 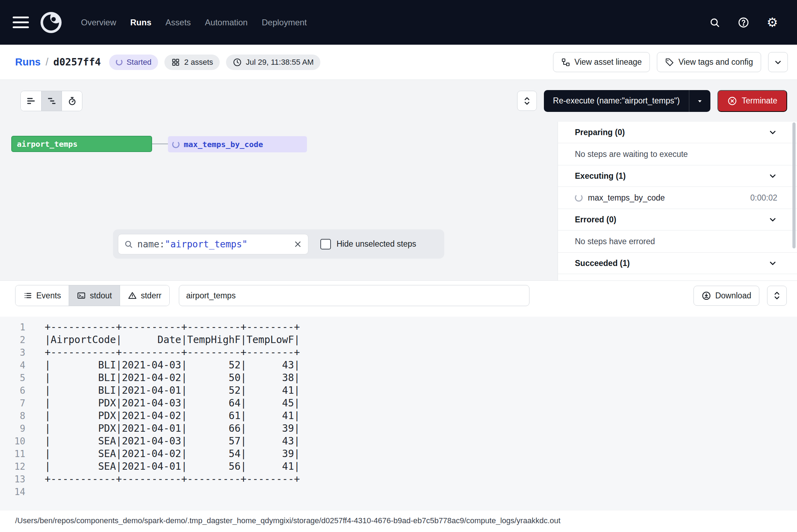 I want to click on nav-item-overview: Overview, so click(x=99, y=23).